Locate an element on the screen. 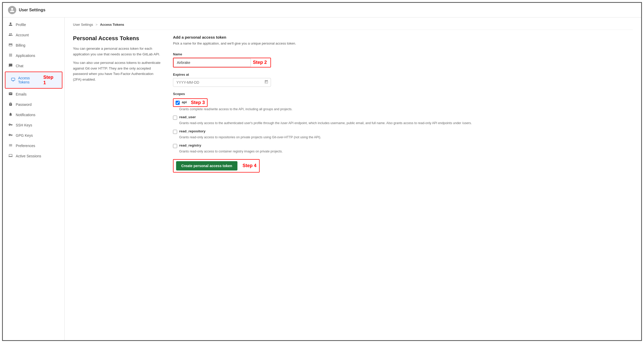  active-sessions-icon is located at coordinates (11, 156).